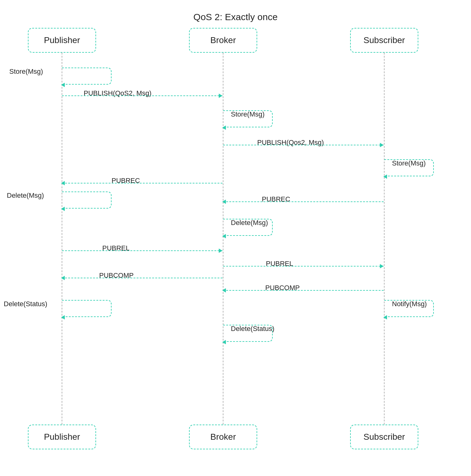 Image resolution: width=471 pixels, height=476 pixels. I want to click on broker-bottom-box: Broker, so click(223, 437).